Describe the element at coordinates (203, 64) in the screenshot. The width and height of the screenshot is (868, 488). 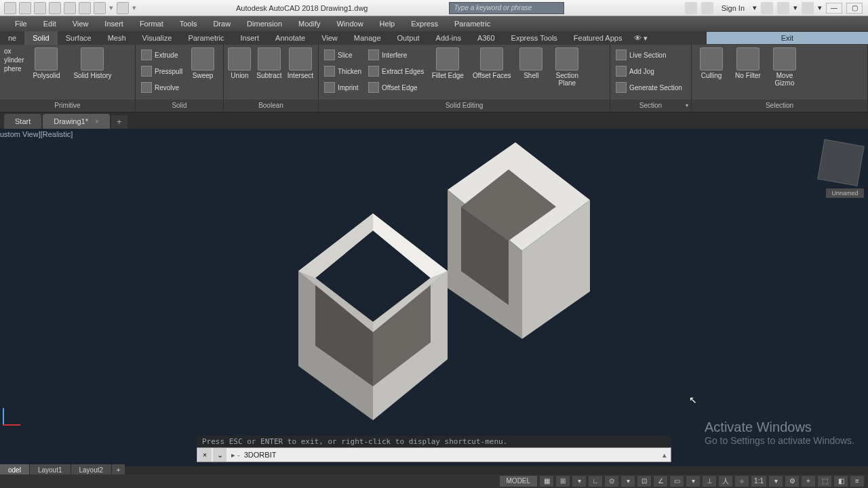
I see `sweep-button: Sweep` at that location.